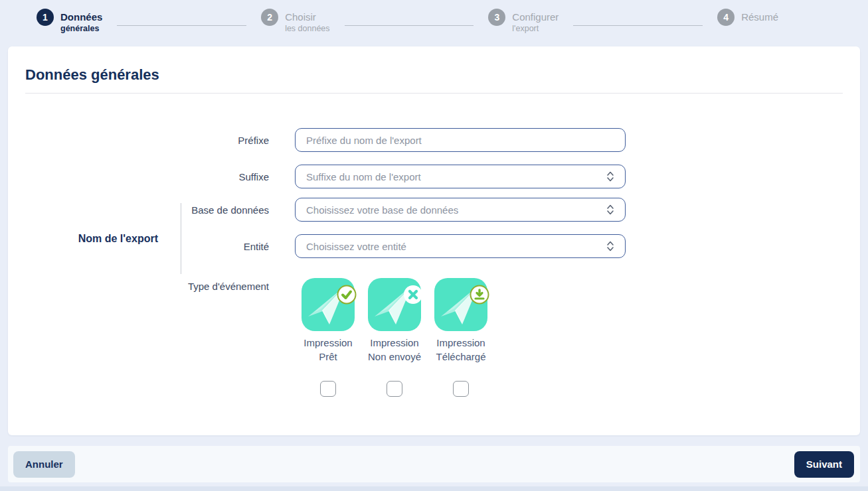 The image size is (868, 491). What do you see at coordinates (92, 239) in the screenshot?
I see `group-label-nom-export: Nom de l'export` at bounding box center [92, 239].